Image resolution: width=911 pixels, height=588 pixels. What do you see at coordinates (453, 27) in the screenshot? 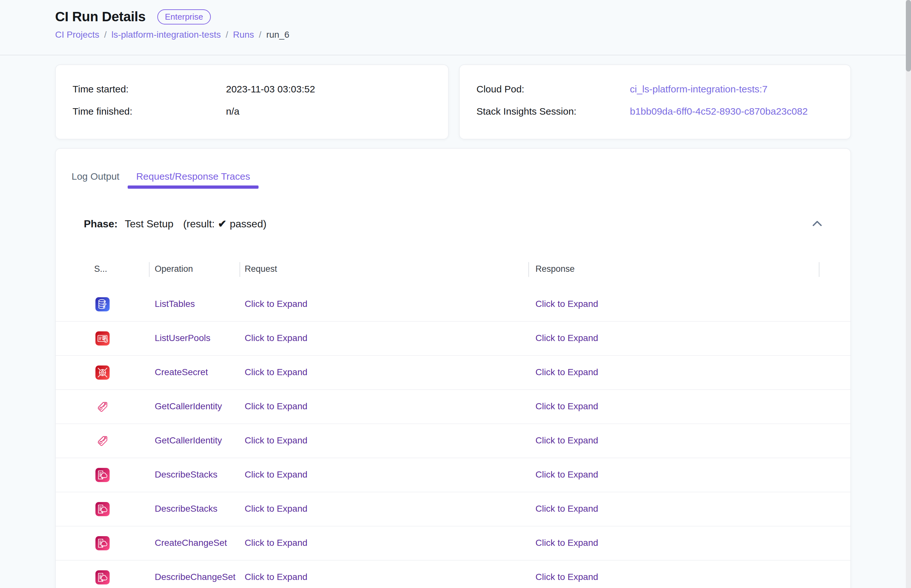
I see `page-header: CI Run Details Enterprise CI Projects / …` at bounding box center [453, 27].